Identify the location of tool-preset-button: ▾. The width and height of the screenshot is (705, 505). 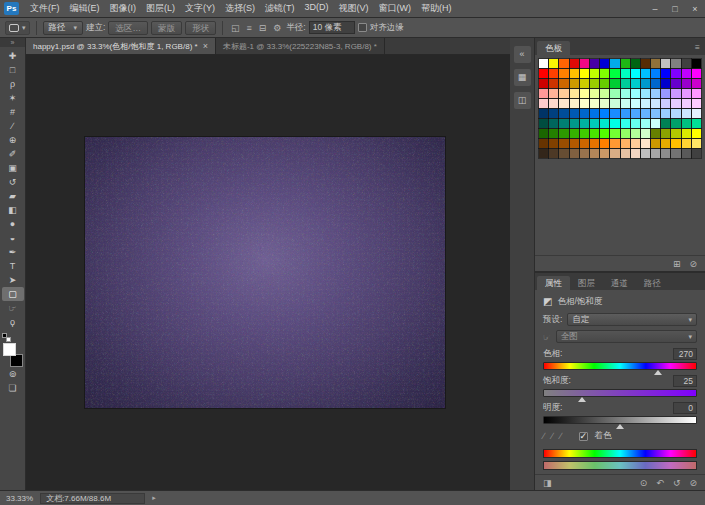
(18, 28).